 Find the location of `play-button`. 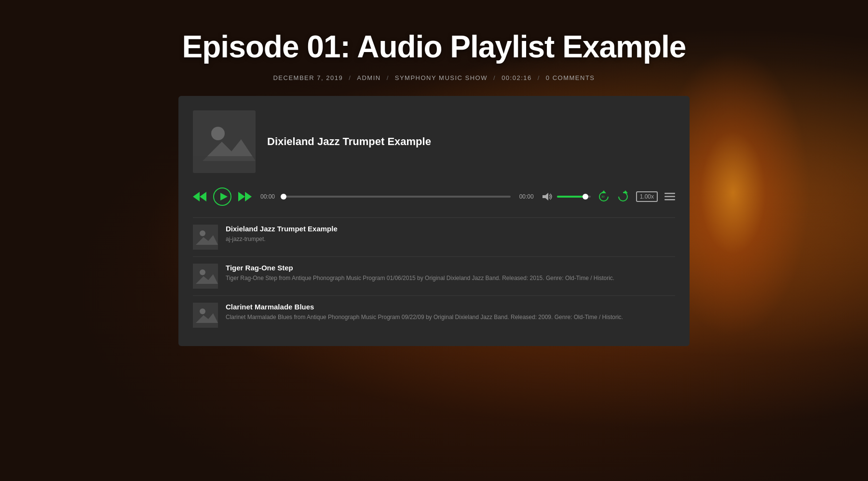

play-button is located at coordinates (222, 197).